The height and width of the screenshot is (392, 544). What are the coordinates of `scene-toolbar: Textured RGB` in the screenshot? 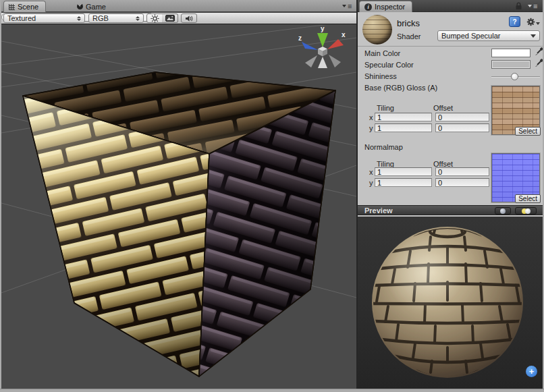 It's located at (179, 19).